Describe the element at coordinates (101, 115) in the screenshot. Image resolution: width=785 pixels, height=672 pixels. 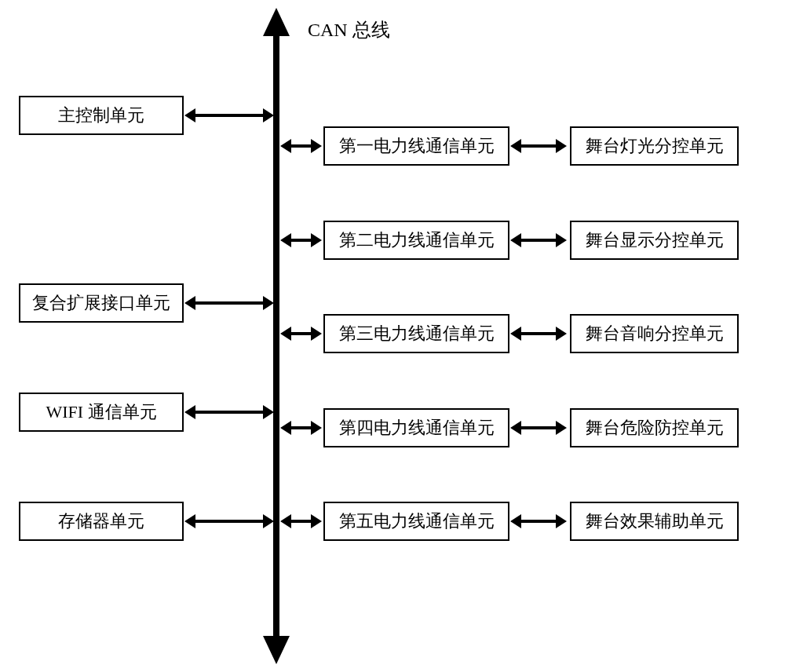
I see `box-main-control: 主控制单元` at that location.